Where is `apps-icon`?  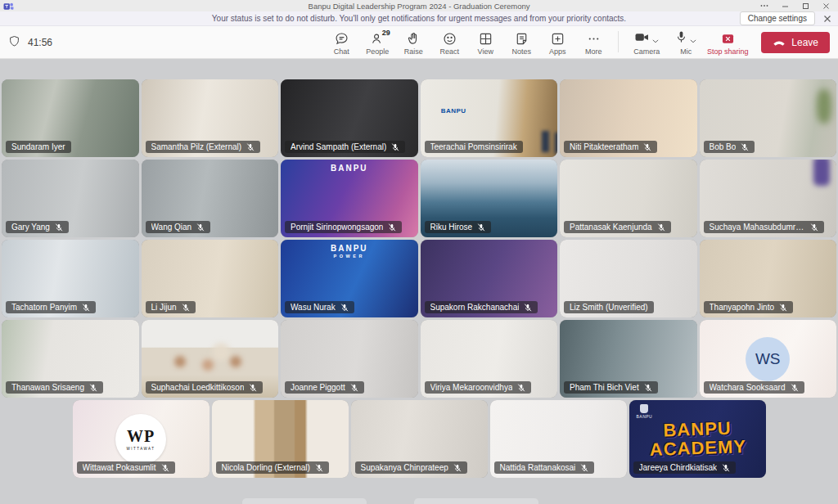 apps-icon is located at coordinates (558, 39).